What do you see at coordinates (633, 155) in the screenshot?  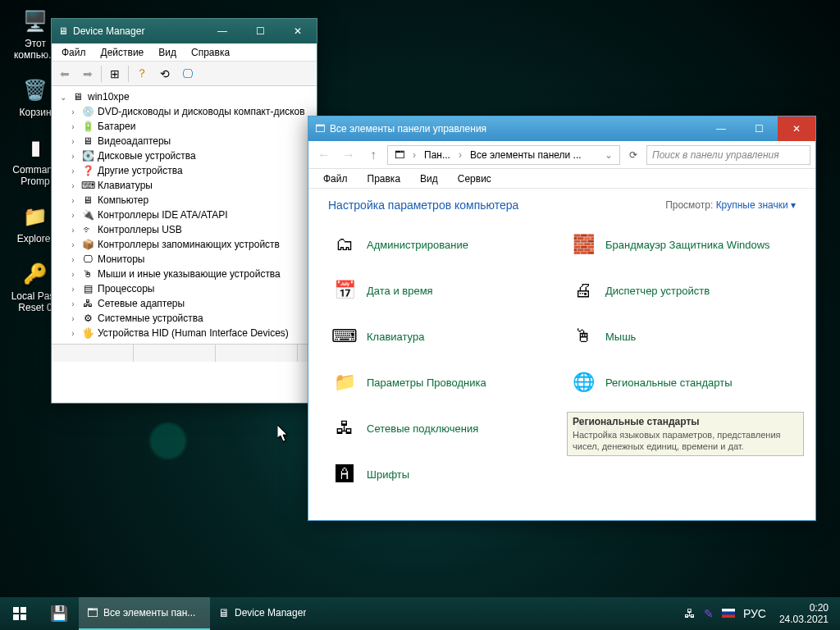 I see `refresh-button: ⟳` at bounding box center [633, 155].